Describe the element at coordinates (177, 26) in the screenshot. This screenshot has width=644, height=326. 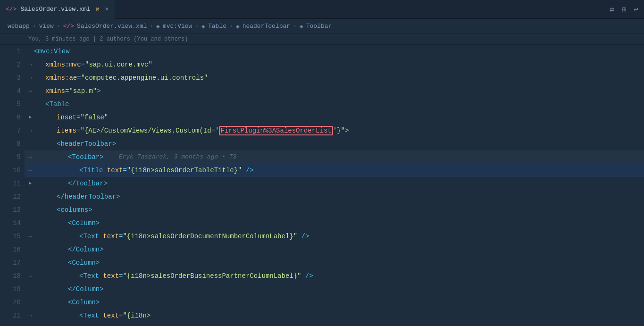
I see `breadcrumb-mvcview: mvc:View` at that location.